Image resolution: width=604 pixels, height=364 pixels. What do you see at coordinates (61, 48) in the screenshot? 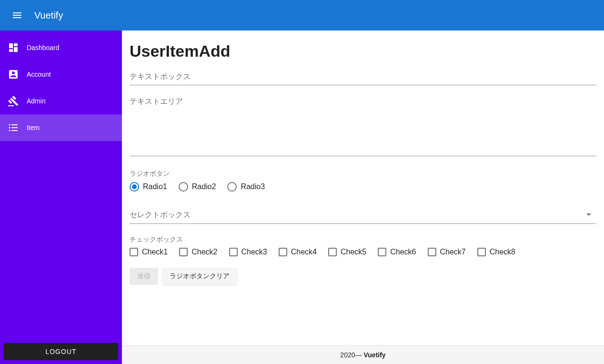
I see `sidebar-item-dashboard: Dashboard` at bounding box center [61, 48].